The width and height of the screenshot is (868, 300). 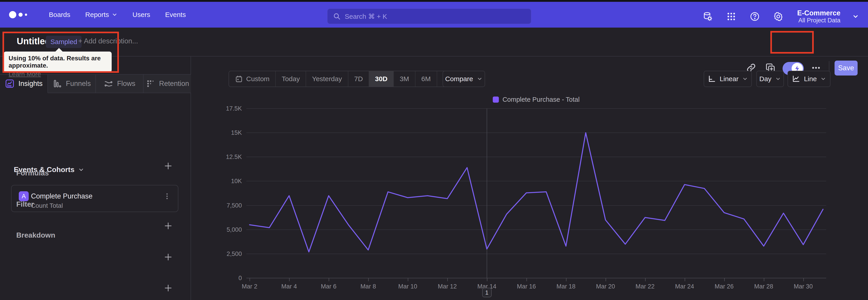 I want to click on chart-type-dropdown: Line, so click(x=809, y=79).